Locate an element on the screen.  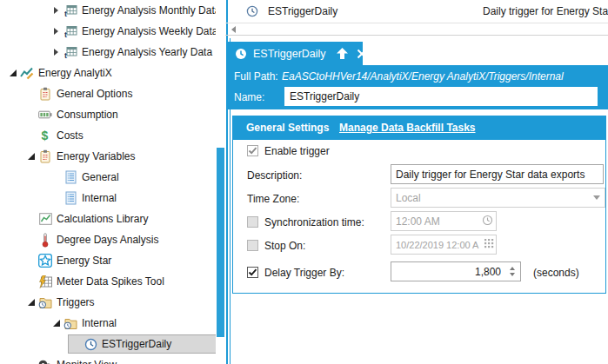
sync-time-label: Synchronization time: is located at coordinates (315, 222).